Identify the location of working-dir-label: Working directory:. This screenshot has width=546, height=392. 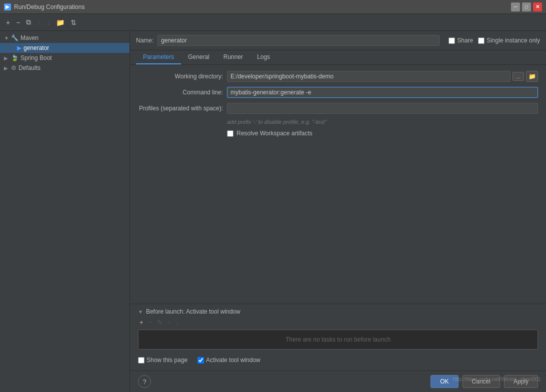
(180, 76).